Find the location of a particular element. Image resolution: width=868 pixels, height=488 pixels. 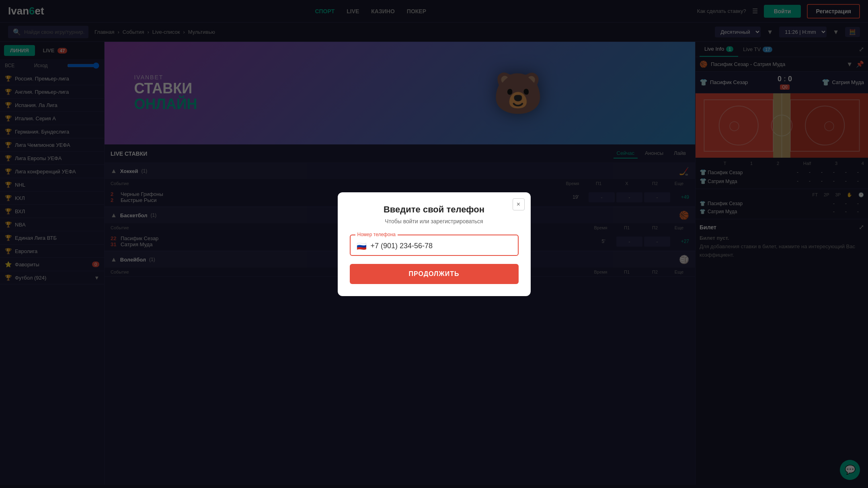

modal-subtitle: Чтобы войти или зарегистрироваться is located at coordinates (434, 221).